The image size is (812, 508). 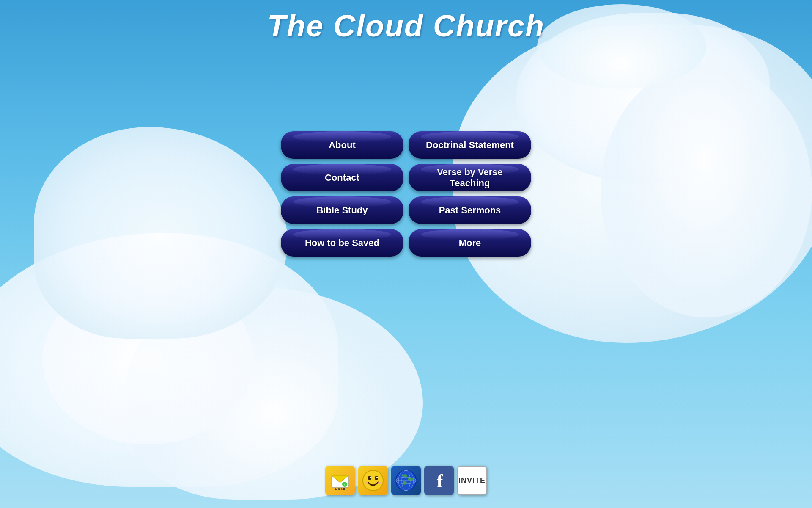 I want to click on smiley-icon-button, so click(x=373, y=480).